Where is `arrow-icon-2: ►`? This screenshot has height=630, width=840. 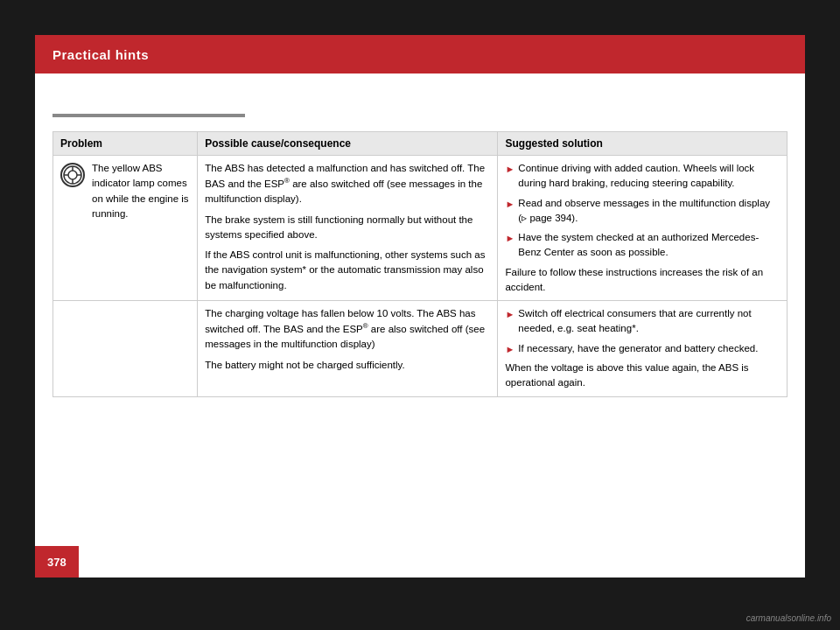 arrow-icon-2: ► is located at coordinates (509, 205).